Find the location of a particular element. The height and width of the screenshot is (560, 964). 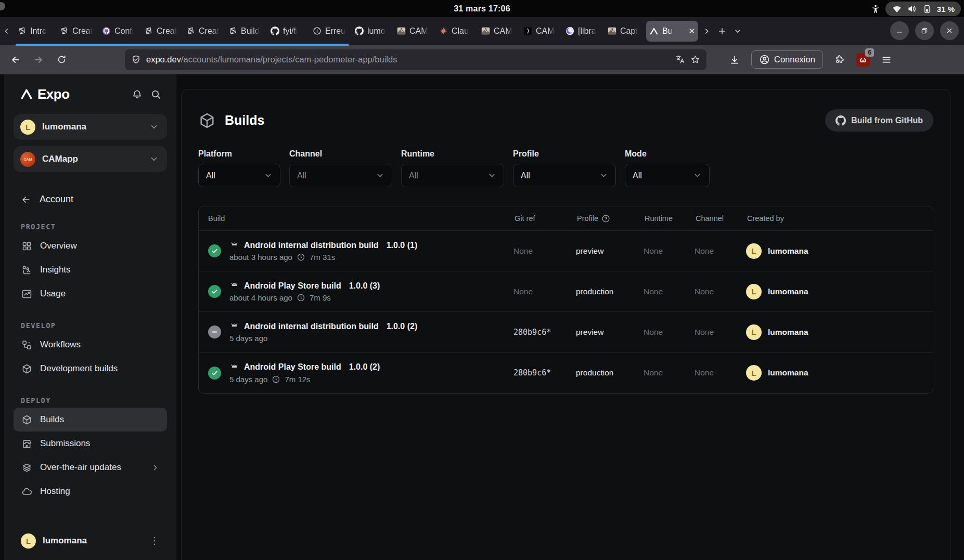

new-tab-button is located at coordinates (722, 31).